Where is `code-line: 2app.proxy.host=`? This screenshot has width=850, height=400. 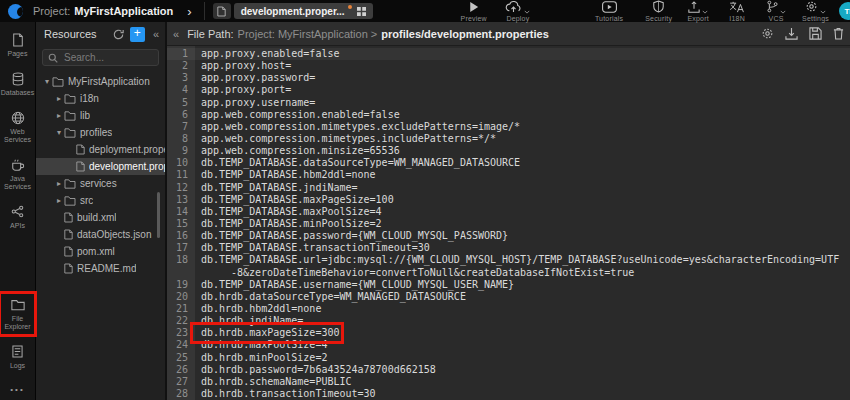 code-line: 2app.proxy.host= is located at coordinates (508, 66).